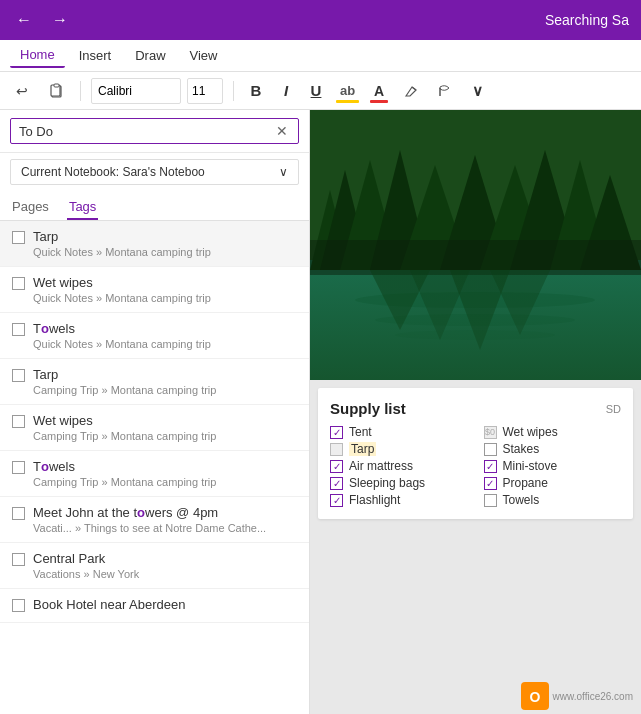 The image size is (641, 714). What do you see at coordinates (110, 604) in the screenshot?
I see `result-title: Book Hotel near Aberdeen` at bounding box center [110, 604].